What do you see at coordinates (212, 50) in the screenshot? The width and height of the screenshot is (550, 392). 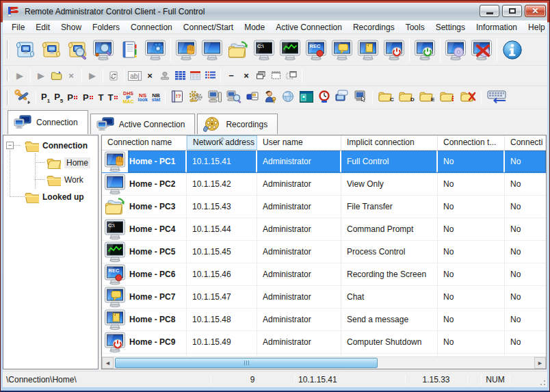 I see `view-only-button` at bounding box center [212, 50].